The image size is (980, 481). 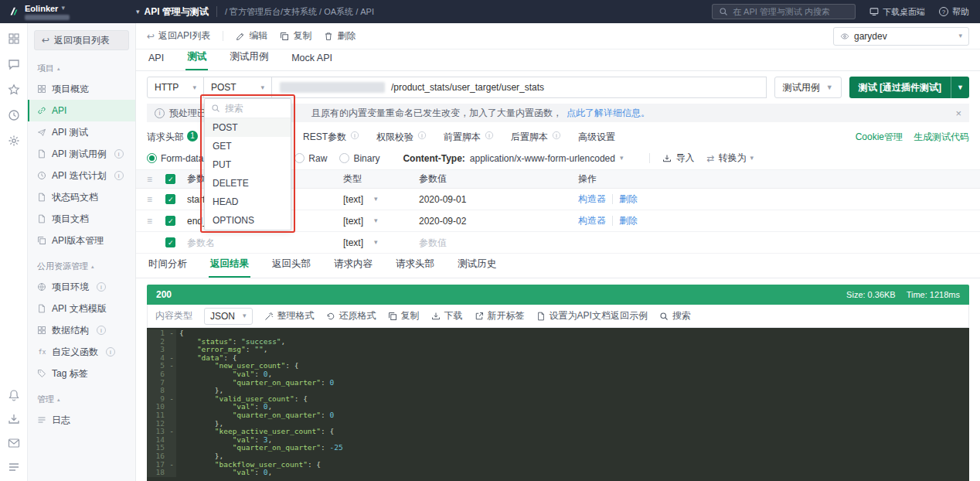 I want to click on result-tab: 返回头部, so click(x=291, y=268).